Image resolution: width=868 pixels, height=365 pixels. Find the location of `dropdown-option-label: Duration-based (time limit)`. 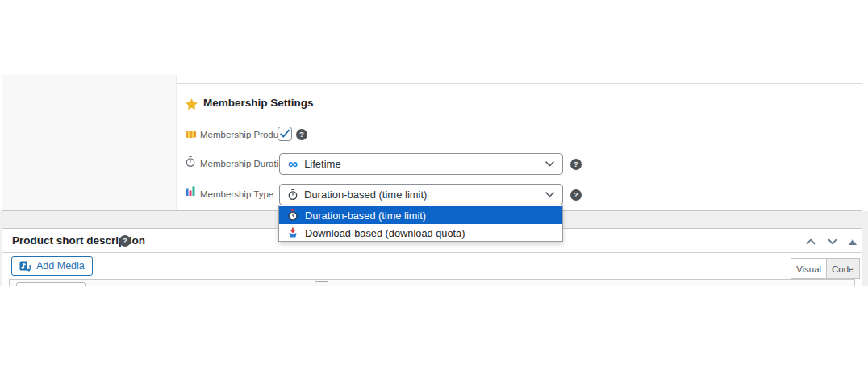

dropdown-option-label: Duration-based (time limit) is located at coordinates (365, 216).